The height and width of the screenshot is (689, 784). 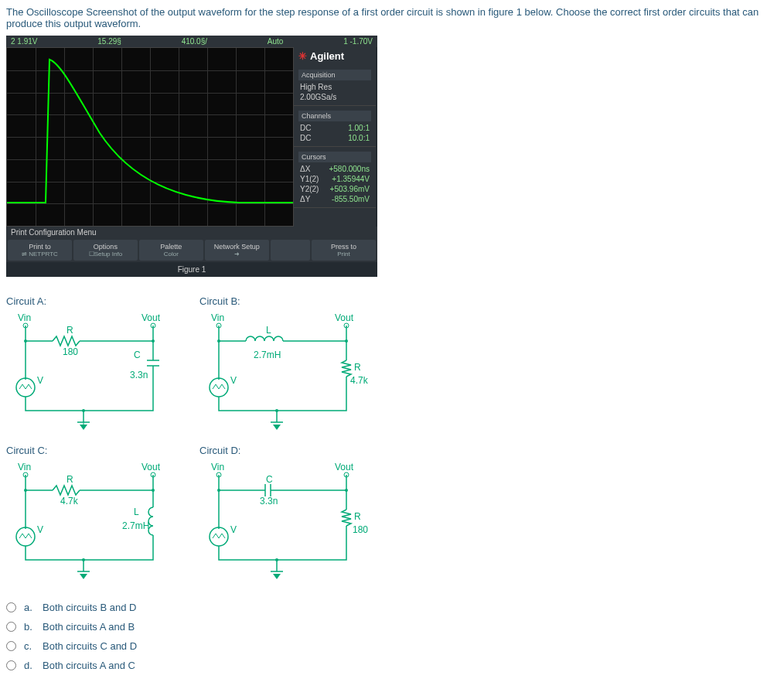 I want to click on option-a-text: Both circuits B and D, so click(x=90, y=608).